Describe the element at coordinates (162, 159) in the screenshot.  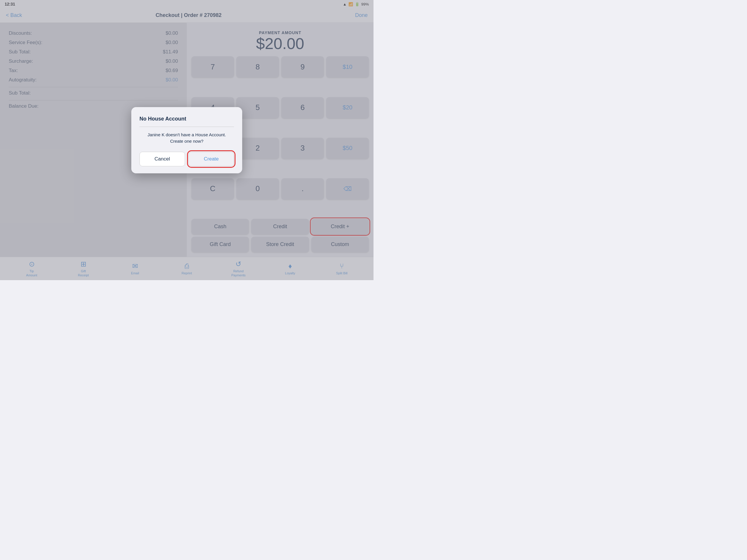
I see `cancel-button: Cancel` at that location.